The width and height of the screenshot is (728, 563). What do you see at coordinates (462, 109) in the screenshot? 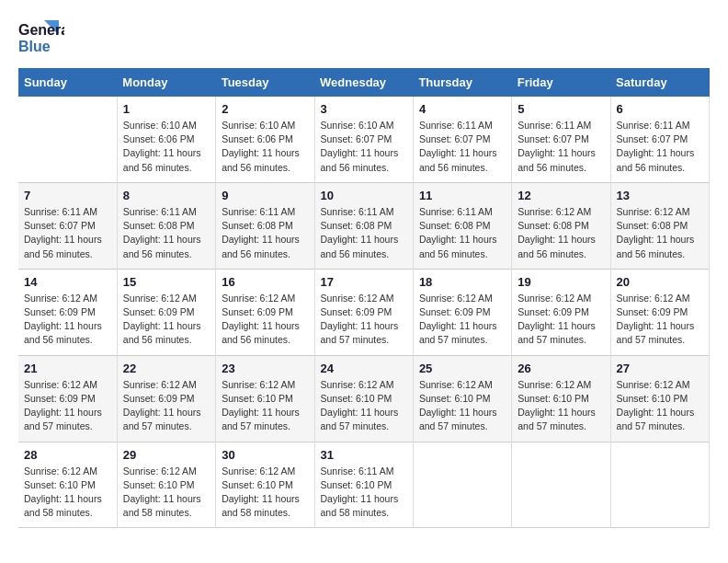
I see `day-number: 4` at bounding box center [462, 109].